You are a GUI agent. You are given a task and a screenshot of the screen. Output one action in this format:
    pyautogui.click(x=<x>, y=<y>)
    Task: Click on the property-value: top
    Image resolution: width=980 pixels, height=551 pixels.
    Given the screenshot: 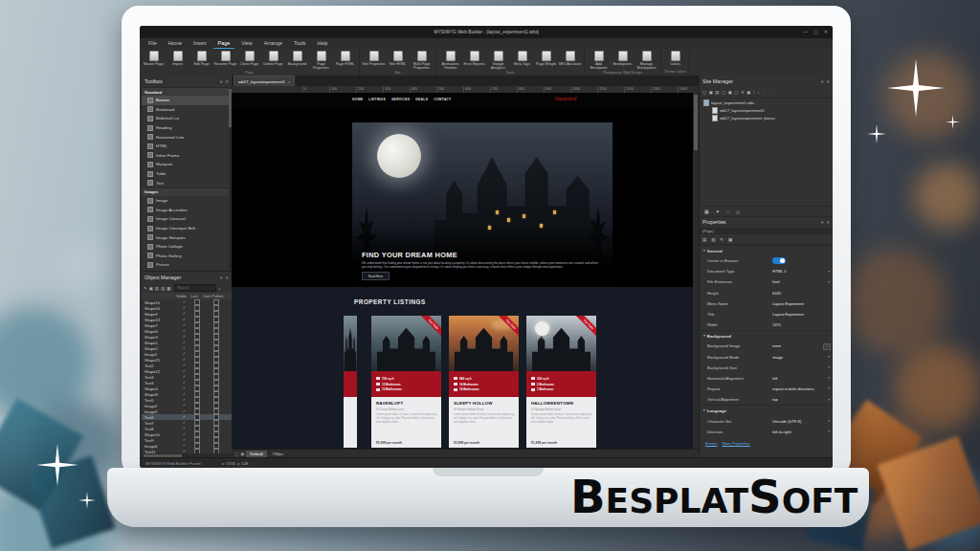 What is the action you would take?
    pyautogui.click(x=802, y=400)
    